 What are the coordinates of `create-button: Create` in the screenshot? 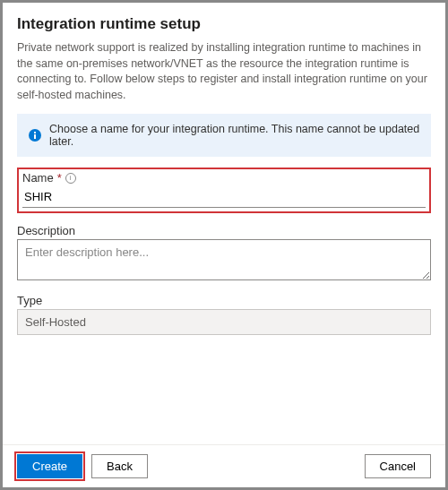 It's located at (50, 466).